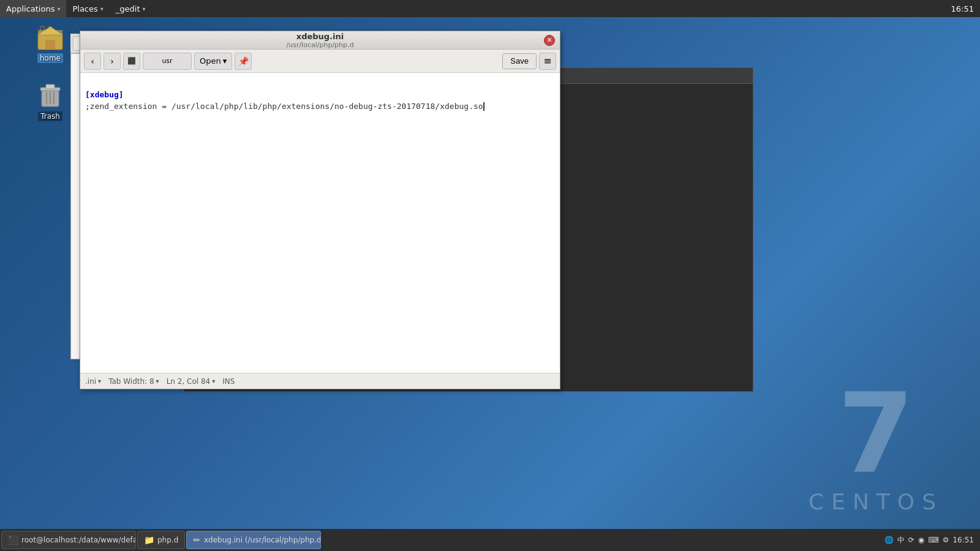 The height and width of the screenshot is (551, 980). I want to click on gedit-arrow: ▾, so click(145, 9).